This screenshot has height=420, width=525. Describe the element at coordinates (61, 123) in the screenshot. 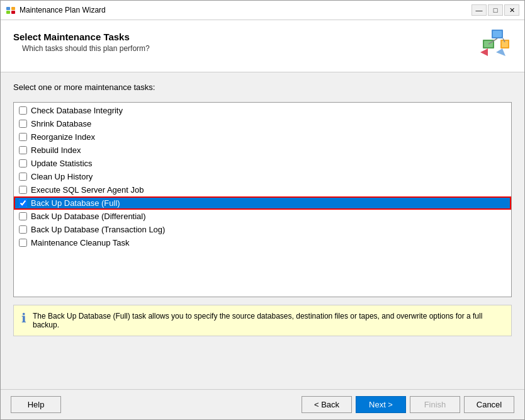

I see `task-label-shrink-db: Shrink Database` at that location.